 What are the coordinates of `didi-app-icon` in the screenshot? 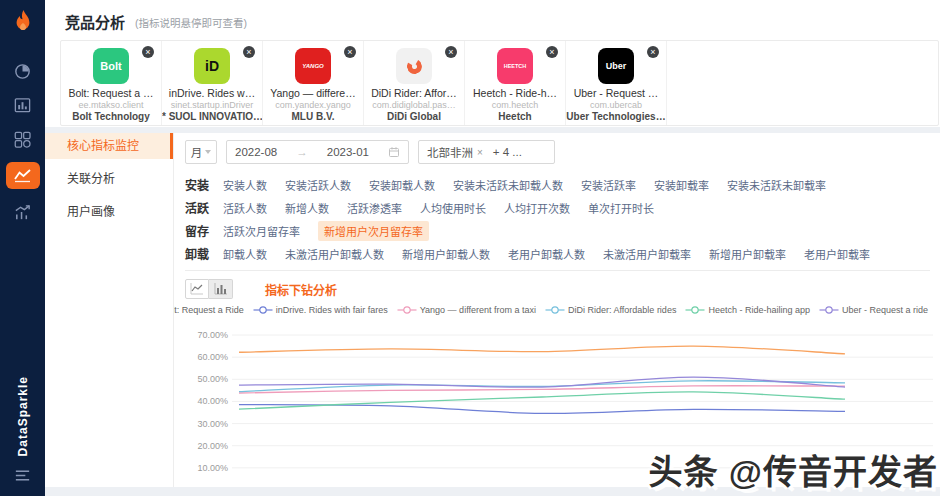 It's located at (414, 66).